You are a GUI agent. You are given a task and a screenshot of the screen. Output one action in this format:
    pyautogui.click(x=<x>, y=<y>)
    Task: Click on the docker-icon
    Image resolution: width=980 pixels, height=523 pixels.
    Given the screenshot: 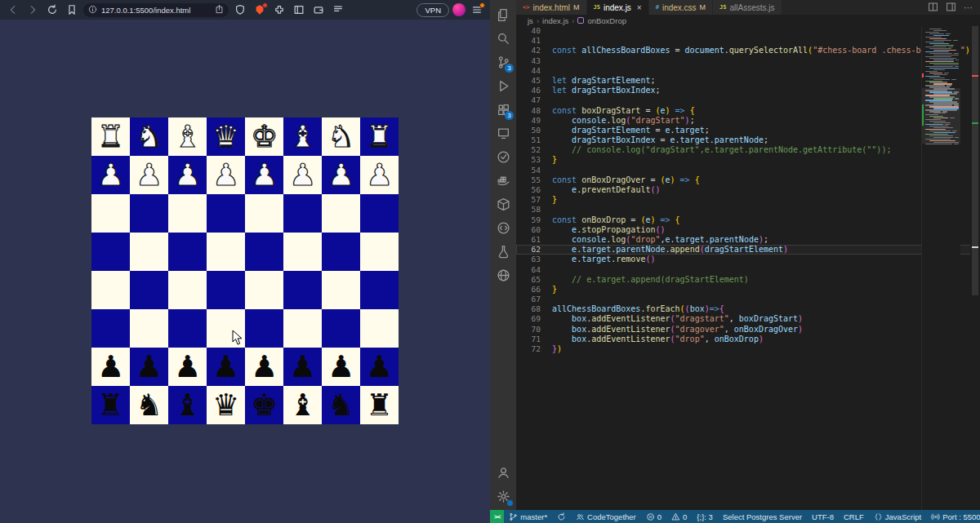 What is the action you would take?
    pyautogui.click(x=503, y=181)
    